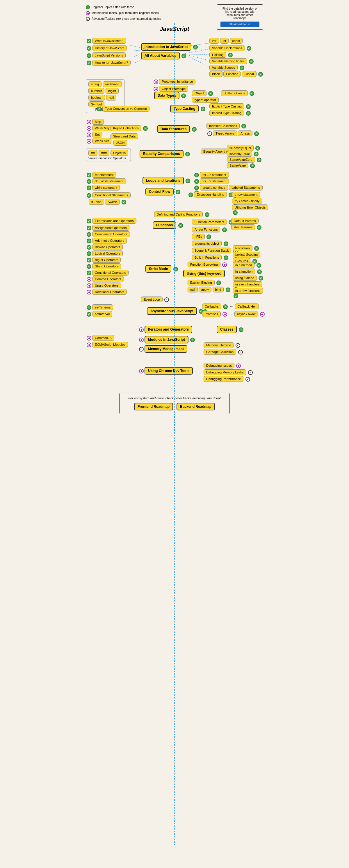 The width and height of the screenshot is (349, 868). What do you see at coordinates (174, 398) in the screenshot?
I see `footer-text: For ecosystem and more, check other trac…` at bounding box center [174, 398].